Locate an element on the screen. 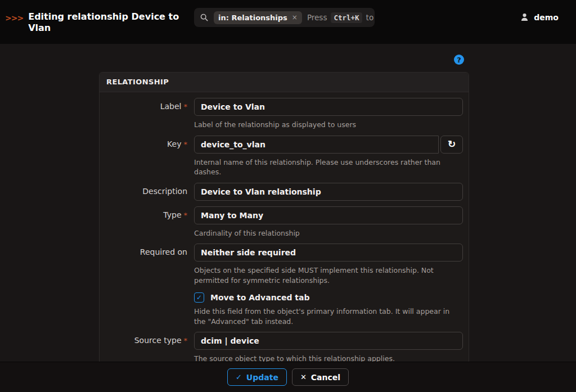 The height and width of the screenshot is (392, 576). navbar-left: >>> Editing relationship Device to Vlan is located at coordinates (92, 22).